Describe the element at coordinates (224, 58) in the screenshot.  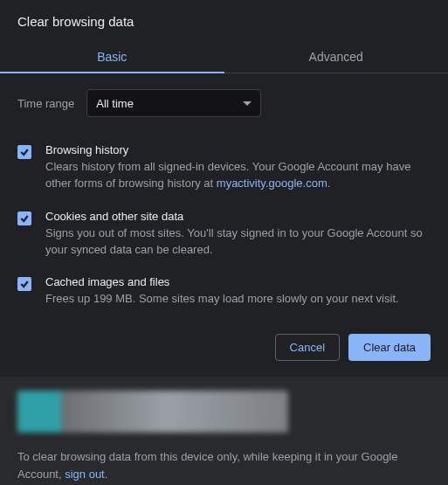
I see `tab-bar: Basic Advanced` at that location.